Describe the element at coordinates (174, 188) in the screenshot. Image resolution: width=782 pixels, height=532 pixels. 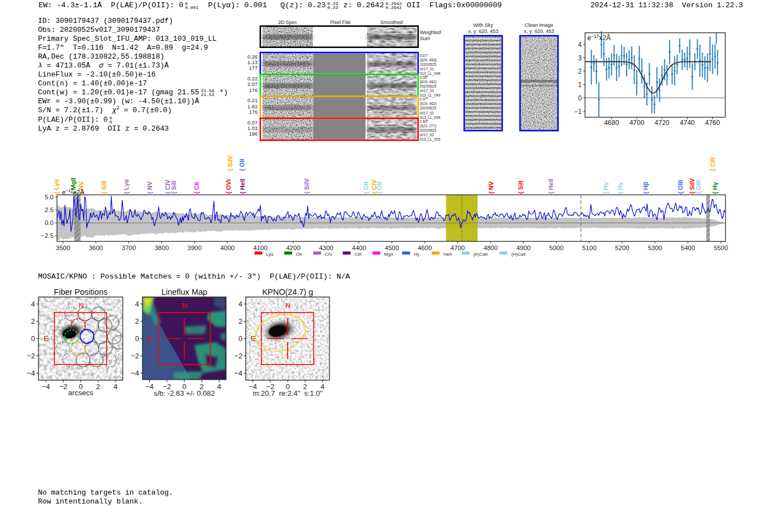
I see `svg-text: { SiII` at that location.